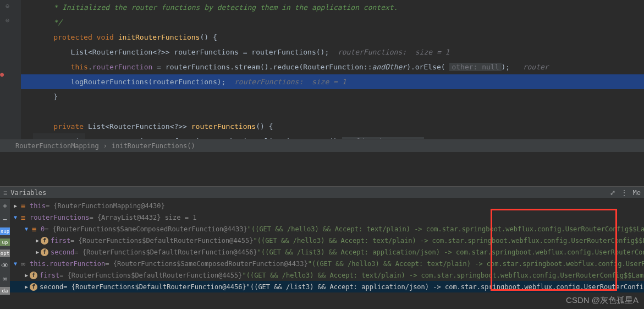 The height and width of the screenshot is (309, 644). What do you see at coordinates (332, 111) in the screenshot?
I see `code-line` at bounding box center [332, 111].